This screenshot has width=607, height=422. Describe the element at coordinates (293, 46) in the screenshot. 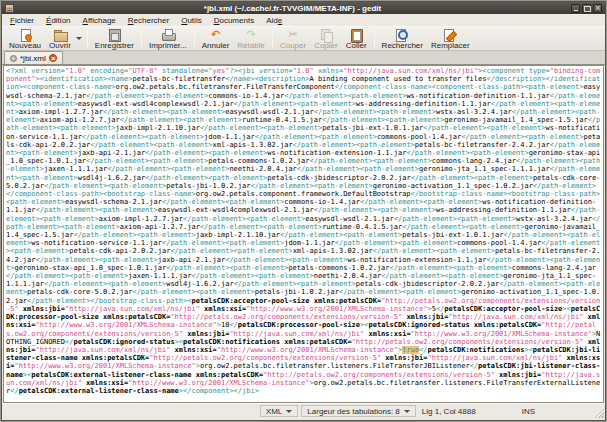

I see `couper-label: Couper` at that location.